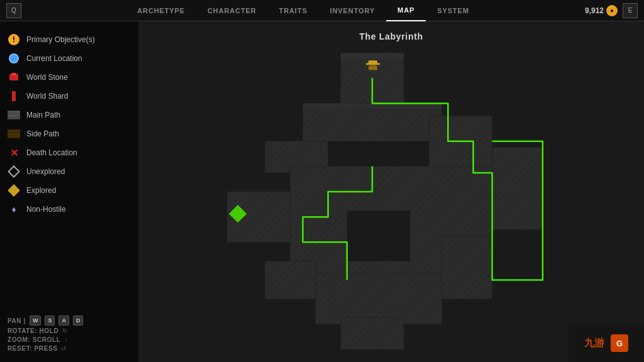 The width and height of the screenshot is (644, 362). Describe the element at coordinates (69, 172) in the screenshot. I see `legend-unexplored: Unexplored` at that location.